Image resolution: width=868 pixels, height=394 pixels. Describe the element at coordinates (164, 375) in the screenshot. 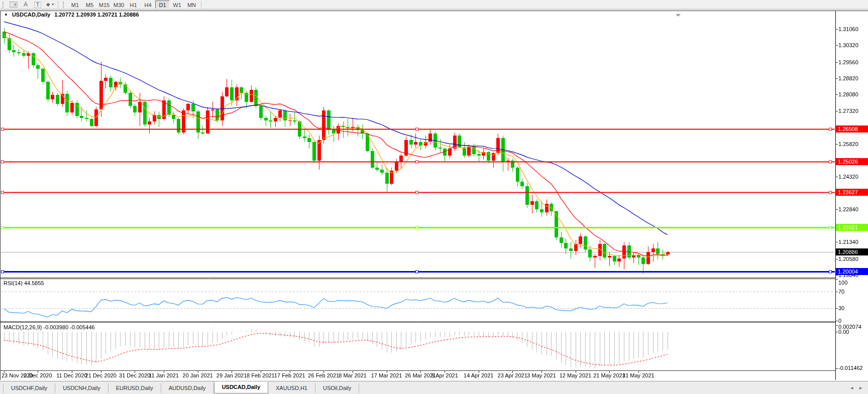

I see `date-axis-label: 11 Jan 2021` at that location.